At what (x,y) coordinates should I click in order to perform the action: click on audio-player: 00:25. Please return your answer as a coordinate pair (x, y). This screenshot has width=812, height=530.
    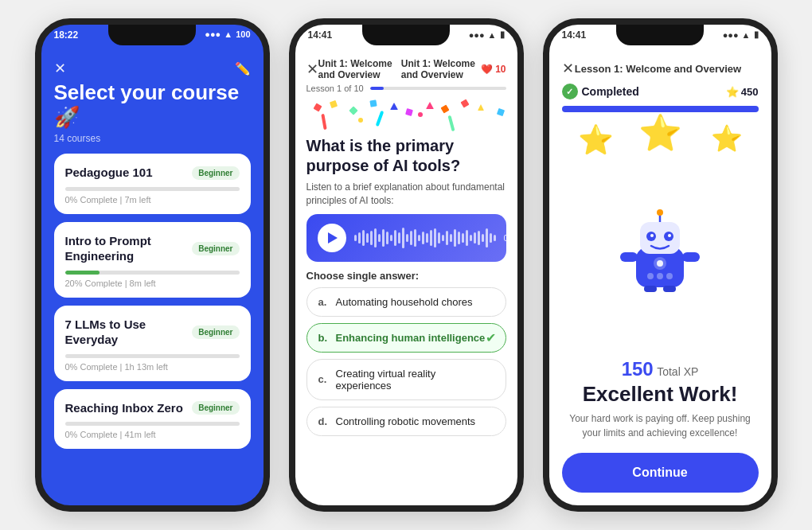
    Looking at the image, I should click on (406, 238).